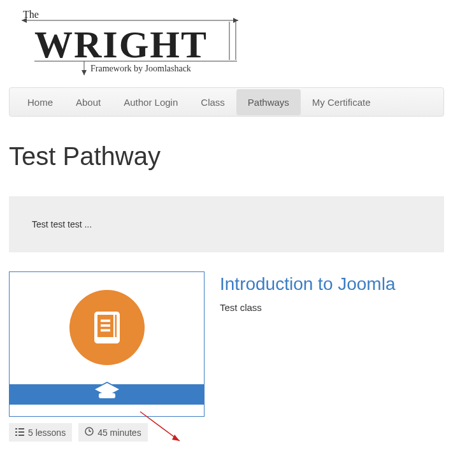 The image size is (453, 476). I want to click on lessons-text: 5 lessons, so click(47, 433).